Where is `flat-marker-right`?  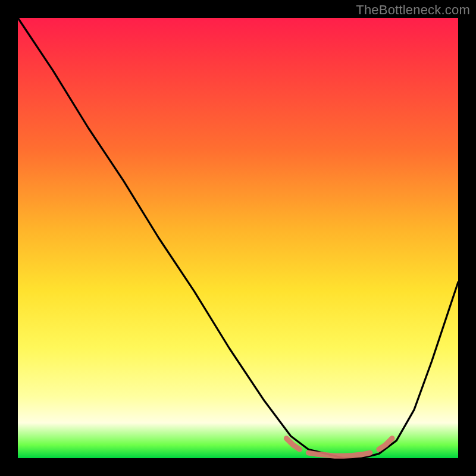
flat-marker-right is located at coordinates (386, 444).